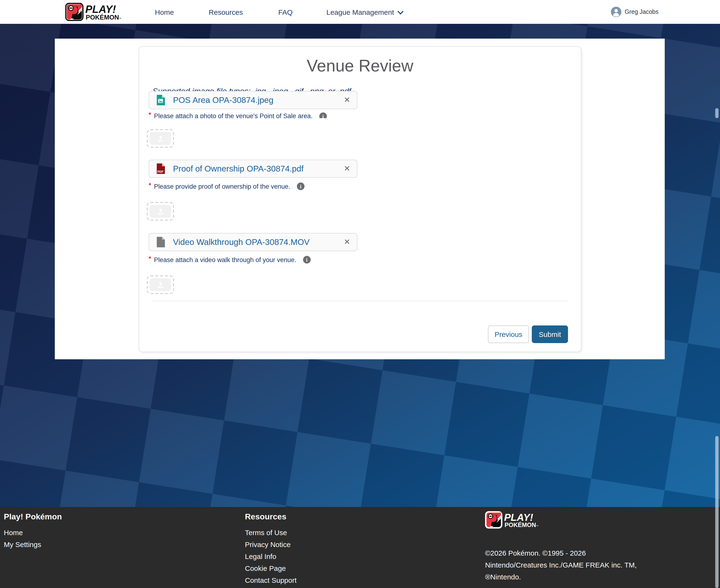 Image resolution: width=720 pixels, height=588 pixels. I want to click on nav-resources: Resources, so click(226, 12).